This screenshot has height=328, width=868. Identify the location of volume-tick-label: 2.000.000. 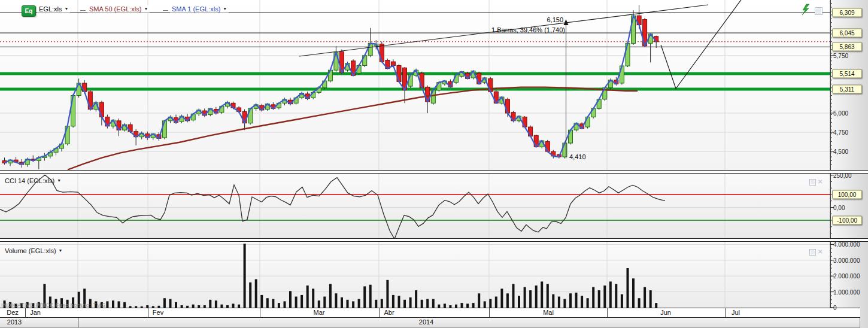
(846, 277).